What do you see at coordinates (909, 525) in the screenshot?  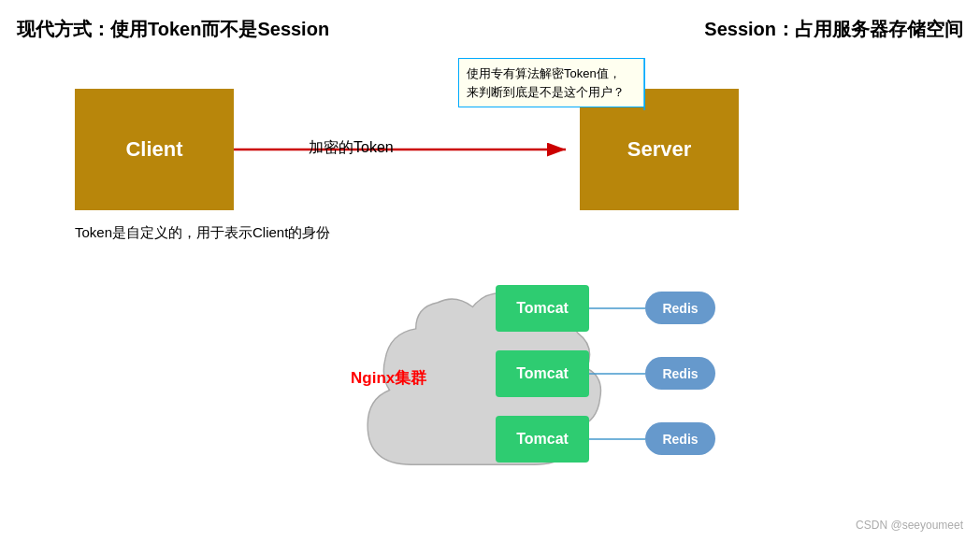 I see `watermark: CSDN @seeyoumeet` at bounding box center [909, 525].